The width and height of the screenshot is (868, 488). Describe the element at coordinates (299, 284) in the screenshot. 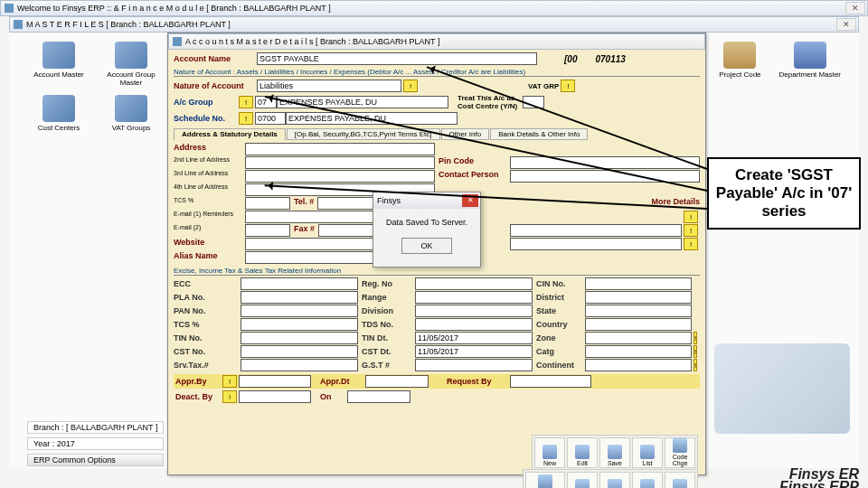

I see `ecc-input` at that location.